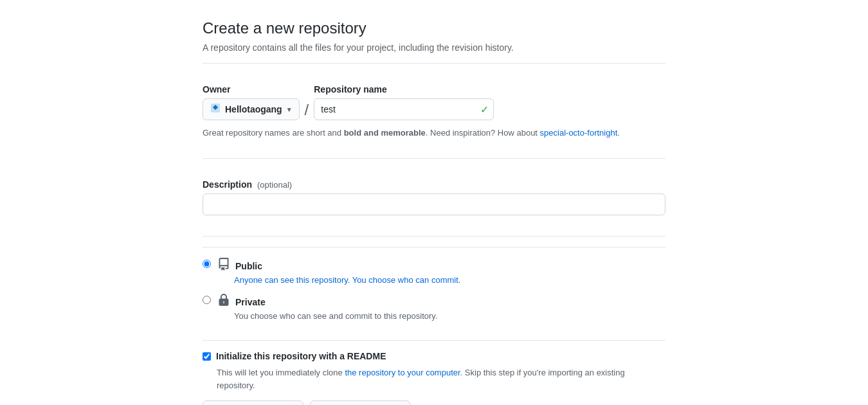  I want to click on init-checkbox-row: Initialize this repository with a README, so click(434, 356).